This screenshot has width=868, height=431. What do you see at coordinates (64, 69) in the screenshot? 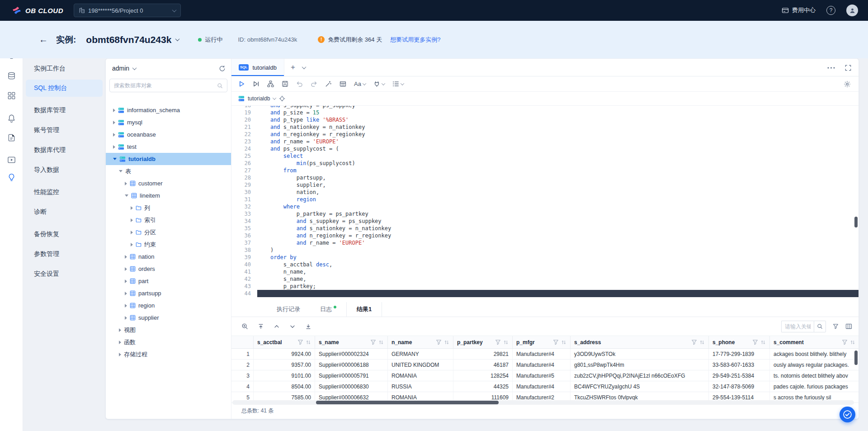
I see `nav-item-1: 实例工作台` at bounding box center [64, 69].